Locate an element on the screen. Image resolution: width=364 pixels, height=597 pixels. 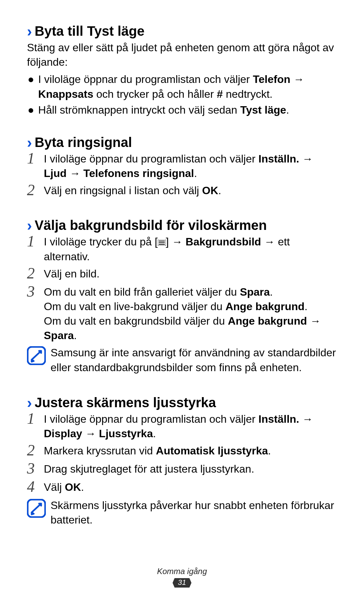
numbered-step: 3 Drag skjutreglaget för att justera lju… is located at coordinates (182, 470).